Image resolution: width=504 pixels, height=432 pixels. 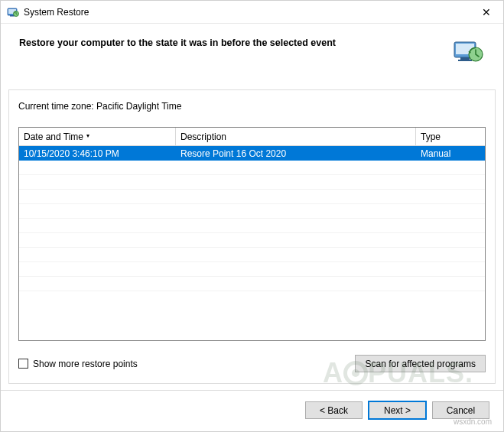 I want to click on cell-description: Resore Point 16 Oct 2020, so click(x=296, y=154).